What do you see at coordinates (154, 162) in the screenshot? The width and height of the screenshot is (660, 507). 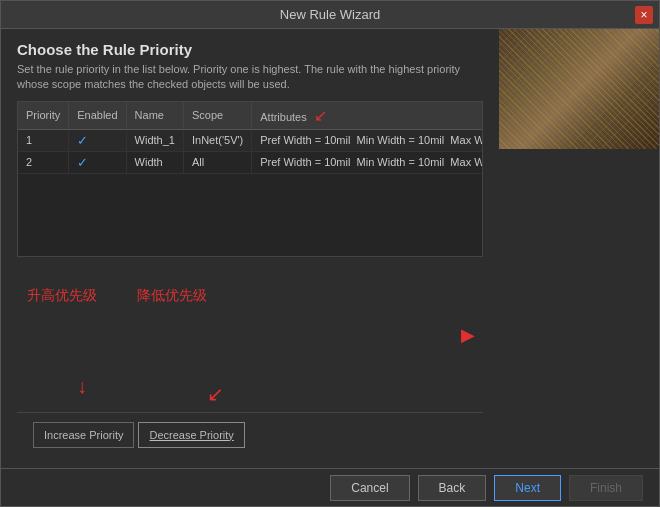 I see `cell-name: Width` at bounding box center [154, 162].